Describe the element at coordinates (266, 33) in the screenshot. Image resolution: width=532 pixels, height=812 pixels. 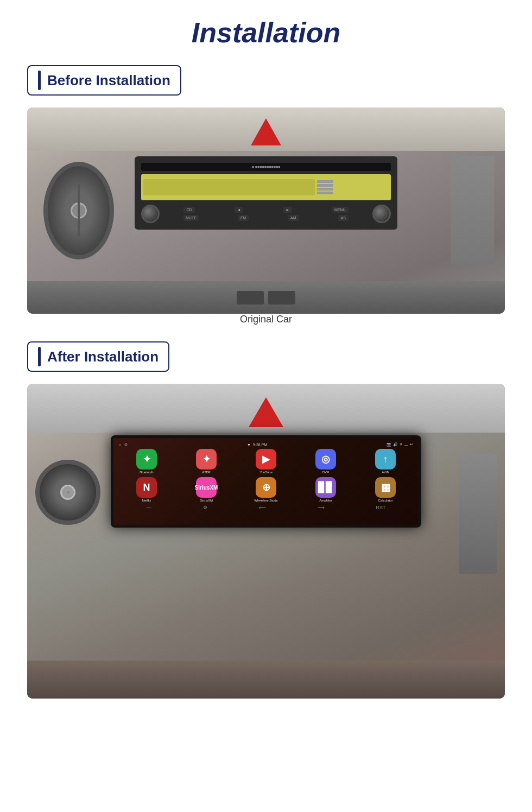
I see `page-title: Installation` at that location.